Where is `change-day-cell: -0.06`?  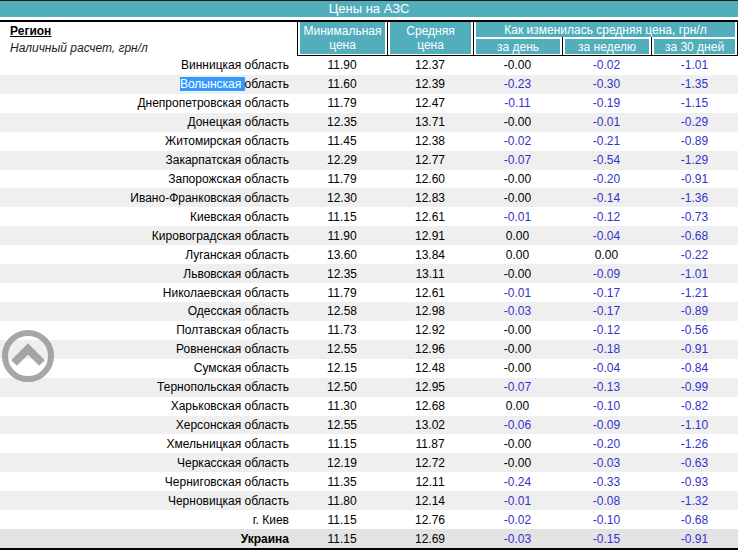 change-day-cell: -0.06 is located at coordinates (518, 426).